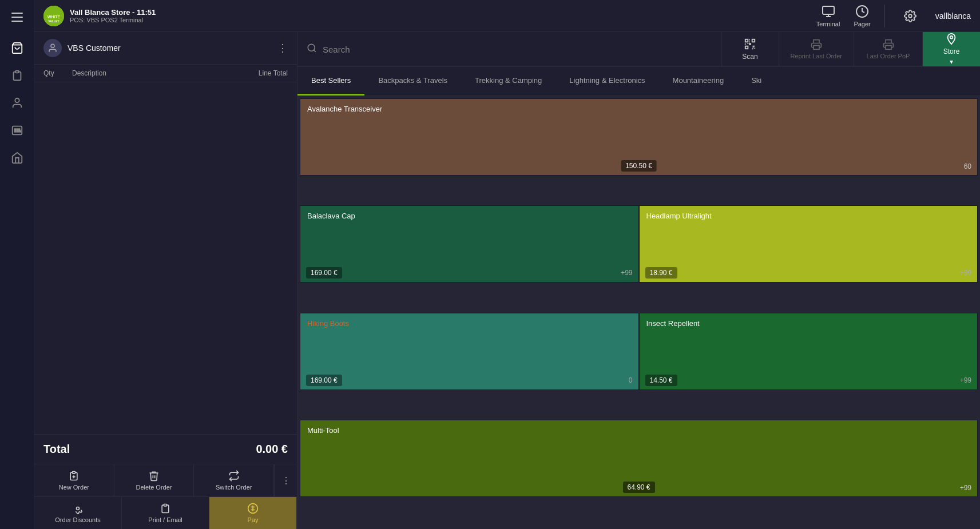 The width and height of the screenshot is (980, 529). I want to click on col-total-header: Line Total, so click(273, 73).